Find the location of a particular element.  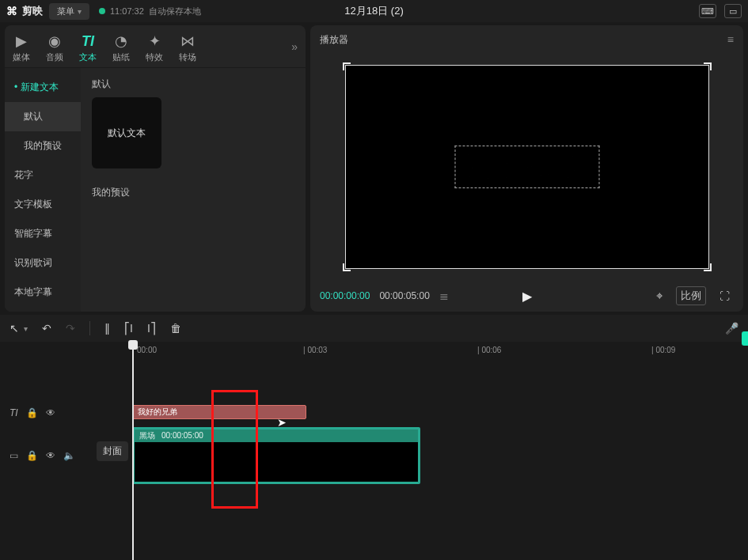

sidebar-item-smart-subtitle: 智能字幕 is located at coordinates (43, 234).